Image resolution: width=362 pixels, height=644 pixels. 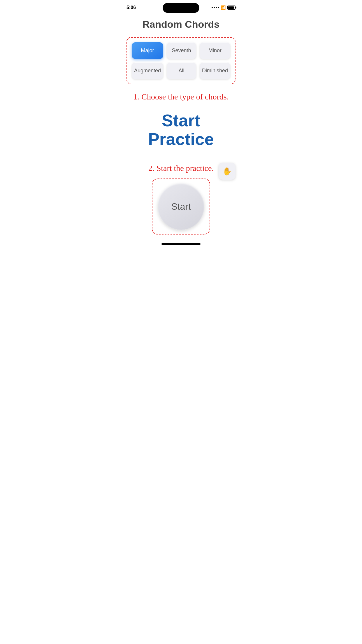 I want to click on start-line1: Start, so click(x=181, y=120).